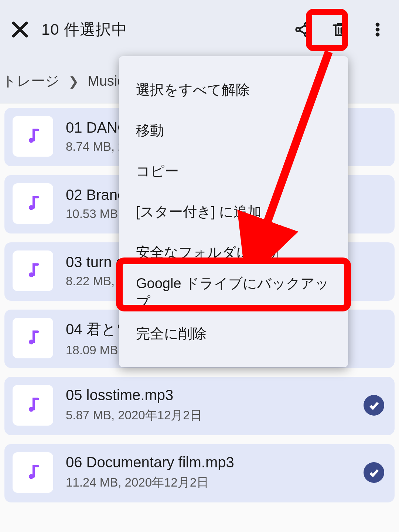 The width and height of the screenshot is (399, 532). I want to click on share-icon, so click(302, 30).